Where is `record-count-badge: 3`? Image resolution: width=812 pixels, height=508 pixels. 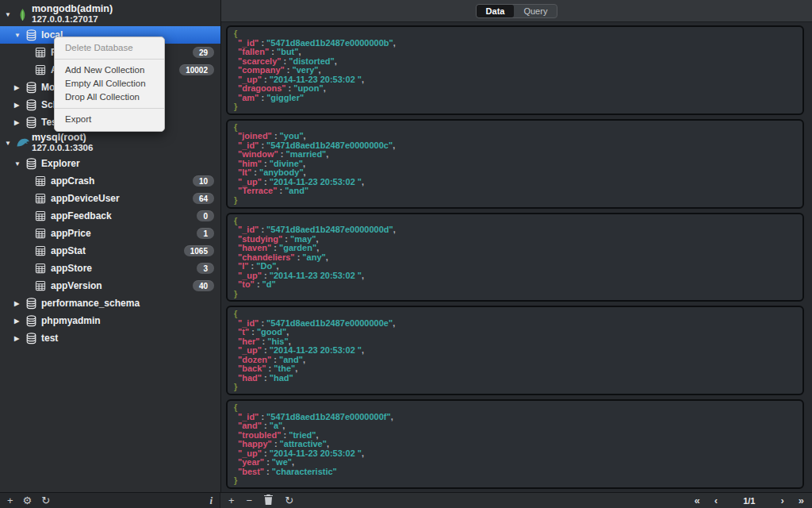
record-count-badge: 3 is located at coordinates (205, 268).